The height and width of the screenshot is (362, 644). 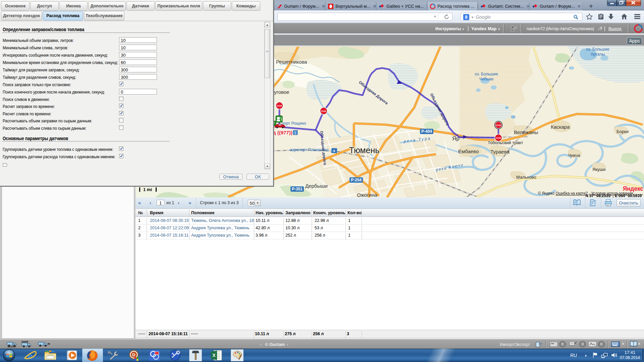 I want to click on svg-text: Тобольский тракт, so click(x=505, y=143).